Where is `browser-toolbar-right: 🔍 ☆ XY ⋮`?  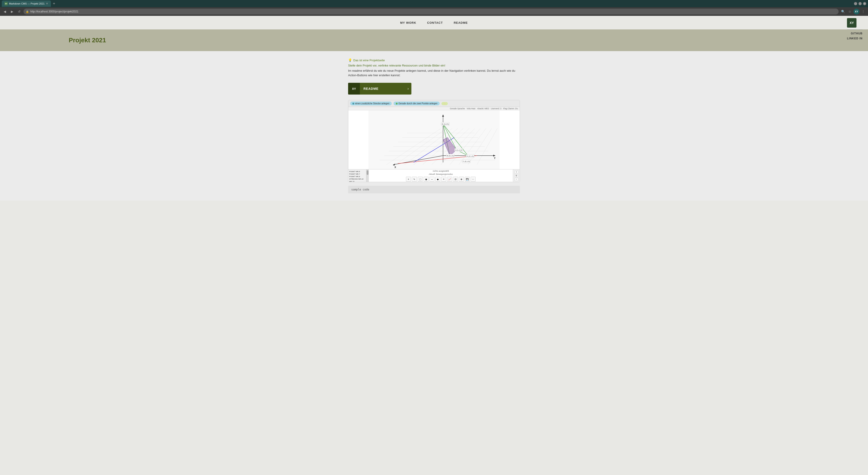
browser-toolbar-right: 🔍 ☆ XY ⋮ is located at coordinates (853, 11).